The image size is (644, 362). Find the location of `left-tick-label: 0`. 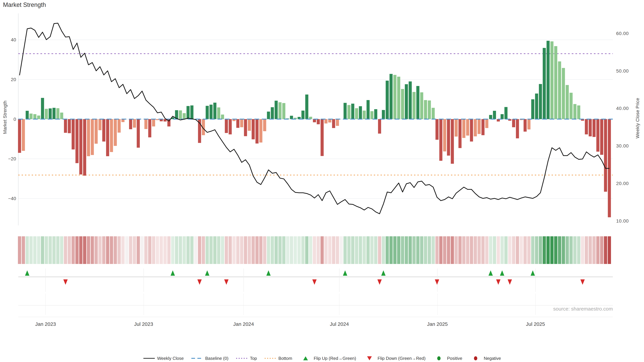

left-tick-label: 0 is located at coordinates (15, 119).